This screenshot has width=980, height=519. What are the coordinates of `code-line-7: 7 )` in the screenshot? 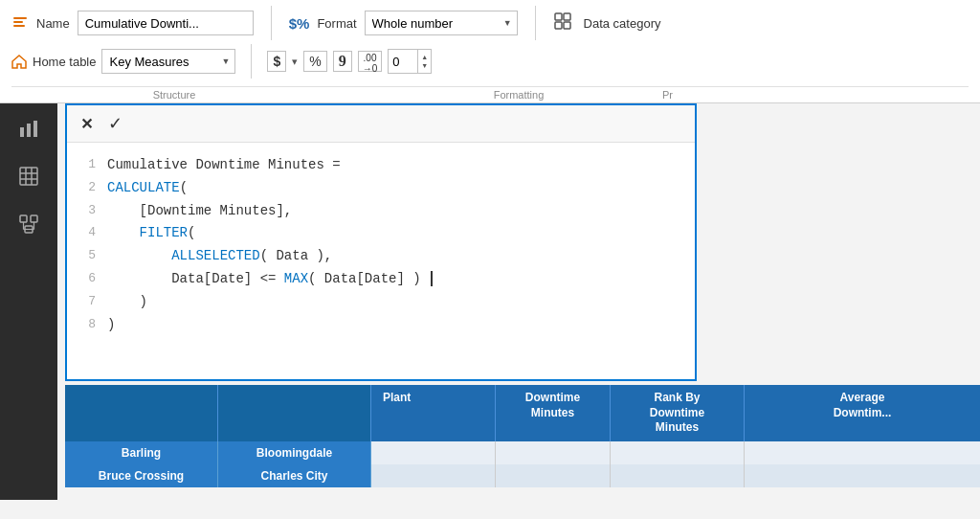 It's located at (381, 303).